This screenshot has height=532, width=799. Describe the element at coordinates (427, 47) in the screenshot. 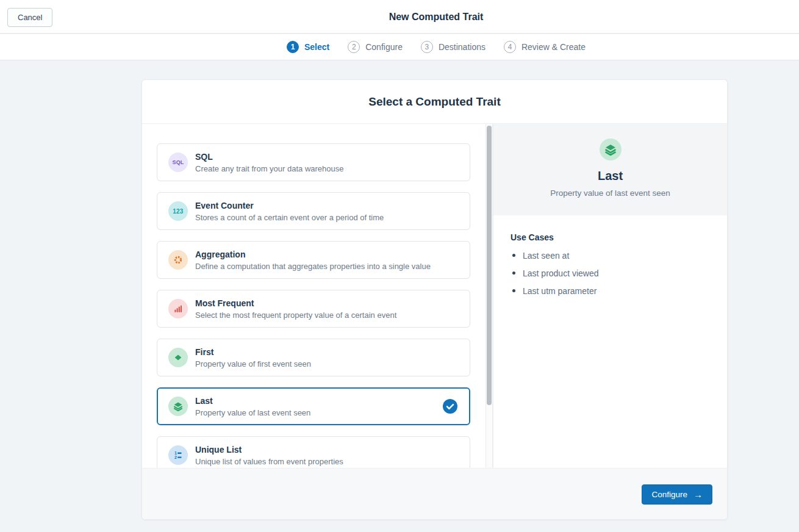

I see `step-number-badge: 3` at that location.